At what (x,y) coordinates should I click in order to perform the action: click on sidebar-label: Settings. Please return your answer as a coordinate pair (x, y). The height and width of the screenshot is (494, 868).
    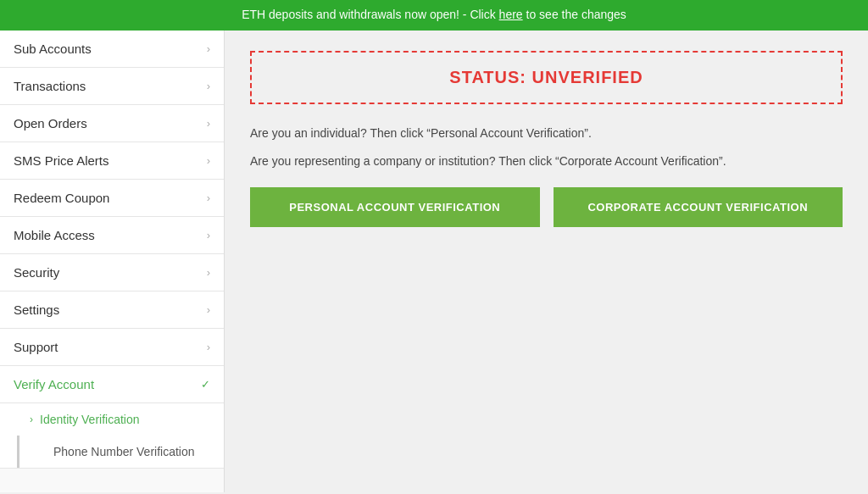
    Looking at the image, I should click on (36, 310).